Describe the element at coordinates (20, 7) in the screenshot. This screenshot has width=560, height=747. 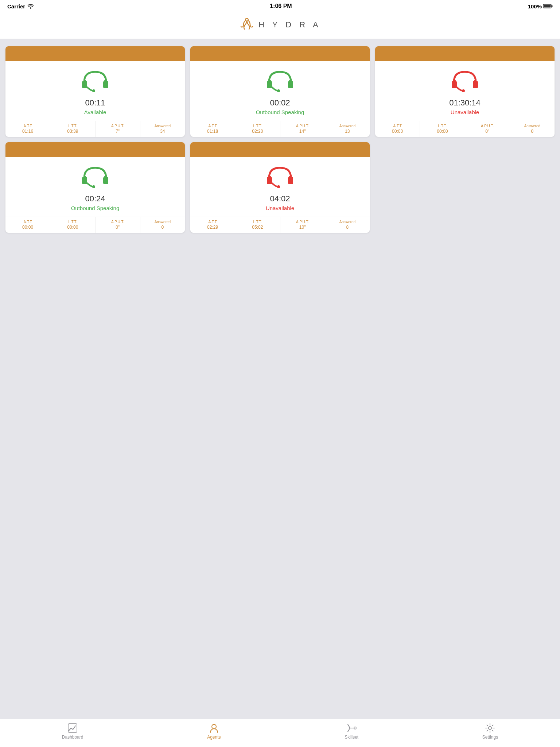
I see `status-left: Carrier` at that location.